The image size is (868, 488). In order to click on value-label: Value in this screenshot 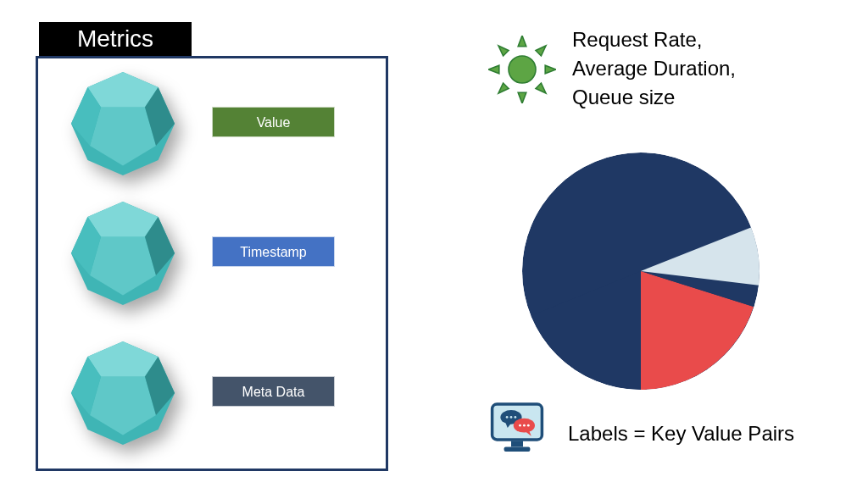, I will do `click(273, 122)`.